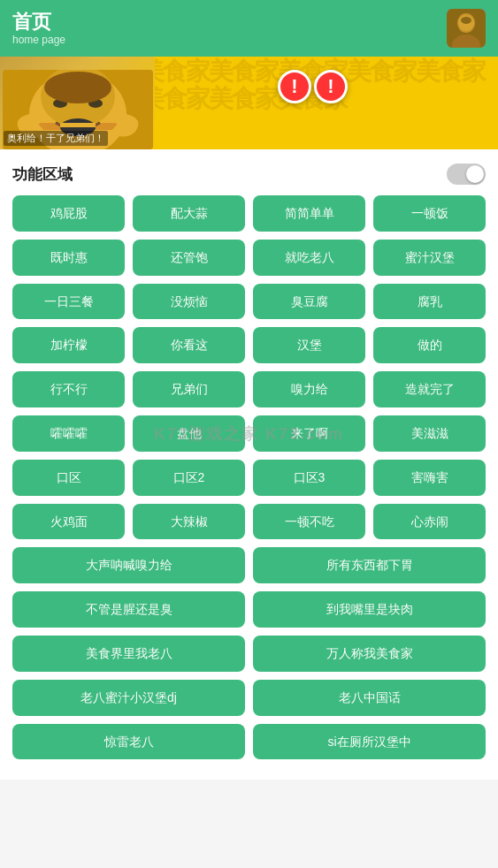 The width and height of the screenshot is (498, 868). Describe the element at coordinates (249, 345) in the screenshot. I see `button-row-4: 加柠檬 你看这 汉堡 做的` at that location.